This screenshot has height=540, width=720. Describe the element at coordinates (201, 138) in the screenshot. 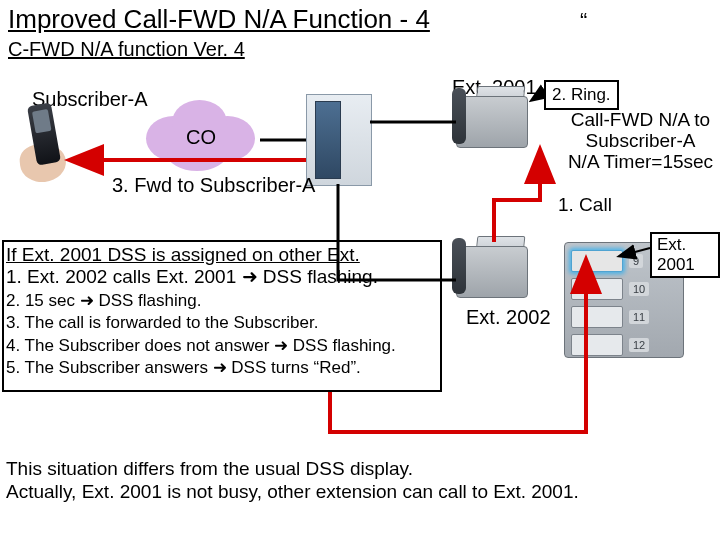

I see `co-label: CO` at that location.